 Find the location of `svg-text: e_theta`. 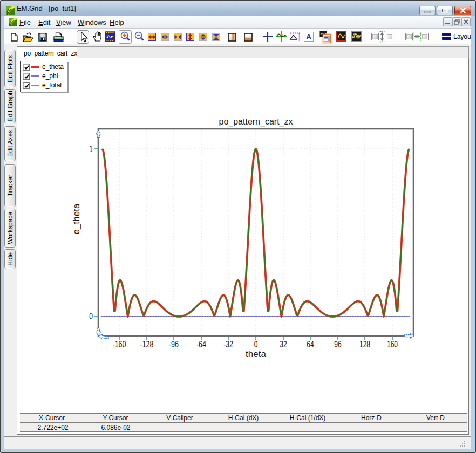

svg-text: e_theta is located at coordinates (77, 219).